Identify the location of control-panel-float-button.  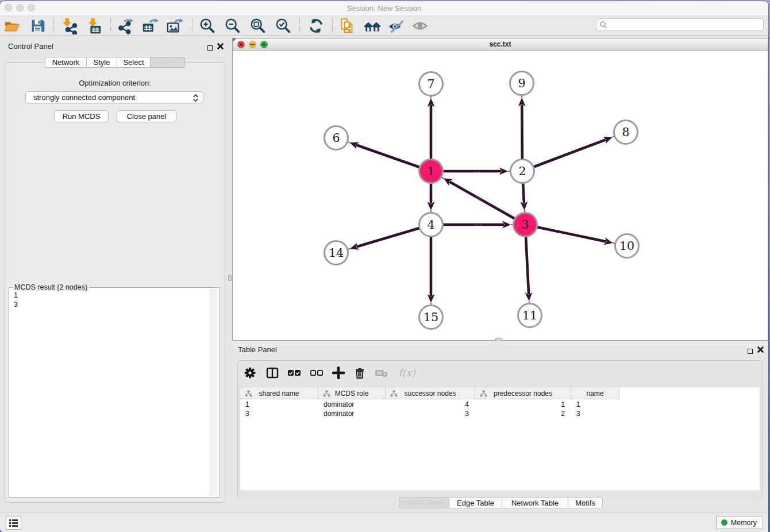
(210, 48).